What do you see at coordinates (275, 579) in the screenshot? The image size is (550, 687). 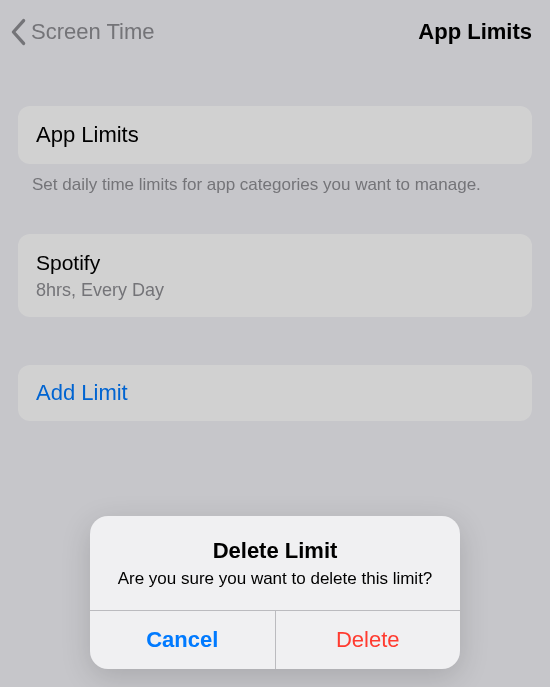 I see `alert-message: Are you sure you want to delete this lim…` at bounding box center [275, 579].